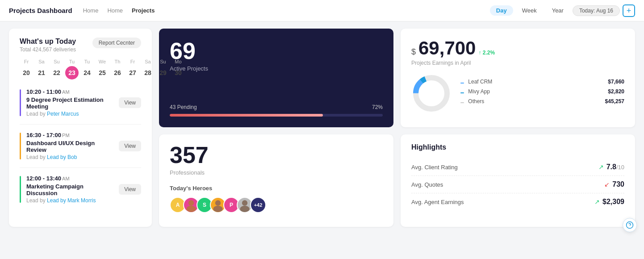 This screenshot has height=259, width=644. Describe the element at coordinates (72, 62) in the screenshot. I see `cal-day-name: Tu` at that location.